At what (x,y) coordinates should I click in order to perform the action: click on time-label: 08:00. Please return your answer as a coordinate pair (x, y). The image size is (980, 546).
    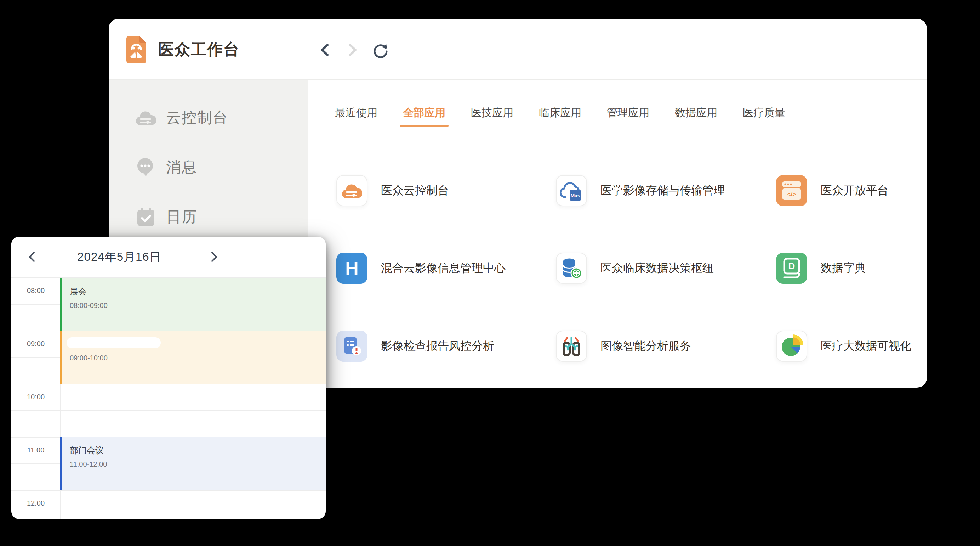
    Looking at the image, I should click on (36, 291).